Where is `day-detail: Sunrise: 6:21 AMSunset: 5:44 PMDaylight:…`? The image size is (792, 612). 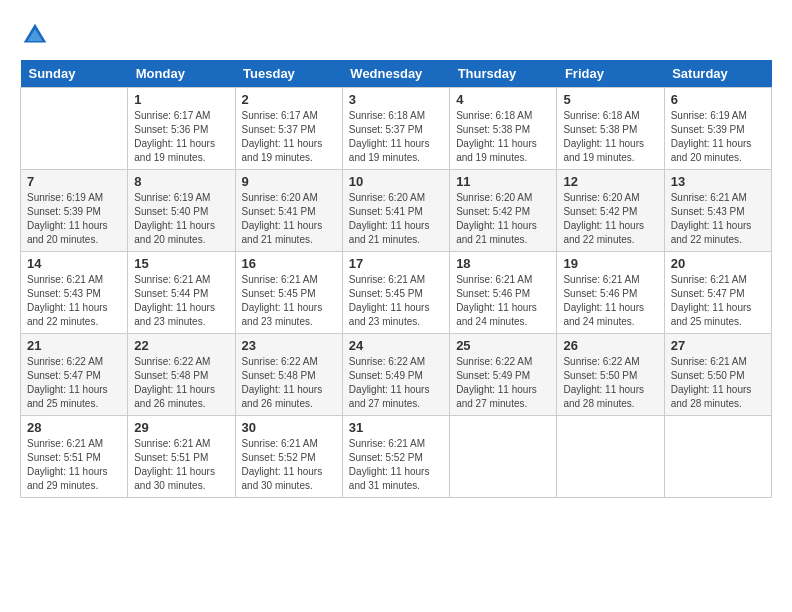
day-detail: Sunrise: 6:21 AMSunset: 5:44 PMDaylight:… is located at coordinates (181, 301).